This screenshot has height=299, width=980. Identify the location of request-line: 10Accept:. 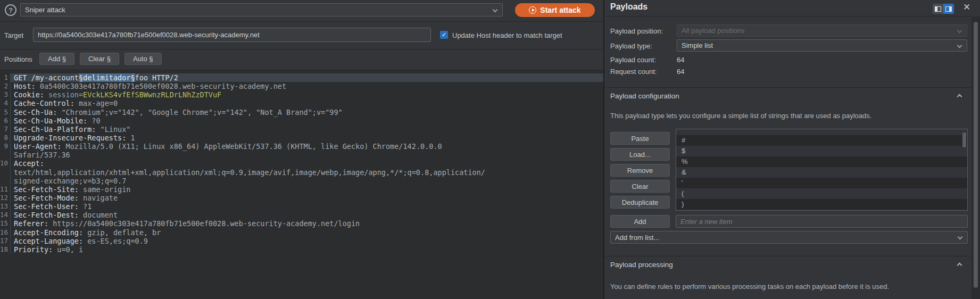
(302, 163).